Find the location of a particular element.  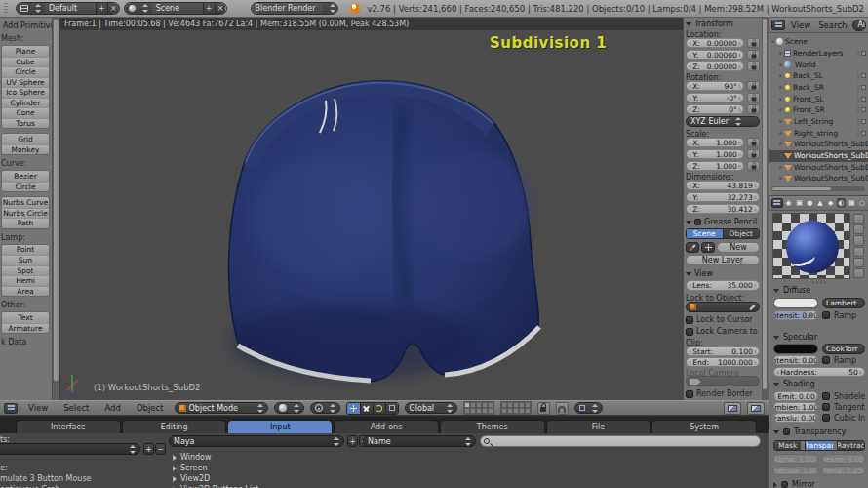

keymap-tree-screen: Screen is located at coordinates (190, 468).